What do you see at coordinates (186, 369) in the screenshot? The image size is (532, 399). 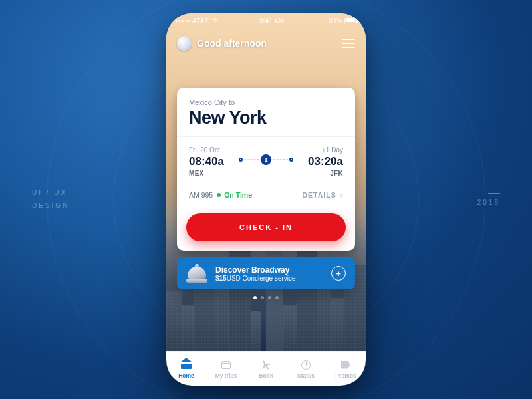 I see `tab-home: Home` at bounding box center [186, 369].